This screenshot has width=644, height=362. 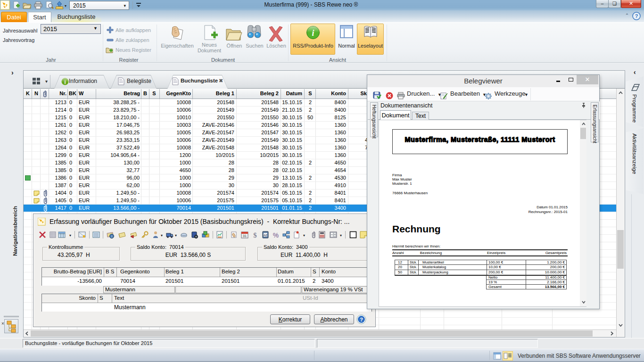 What do you see at coordinates (265, 235) in the screenshot?
I see `svg-text: AZ` at bounding box center [265, 235].